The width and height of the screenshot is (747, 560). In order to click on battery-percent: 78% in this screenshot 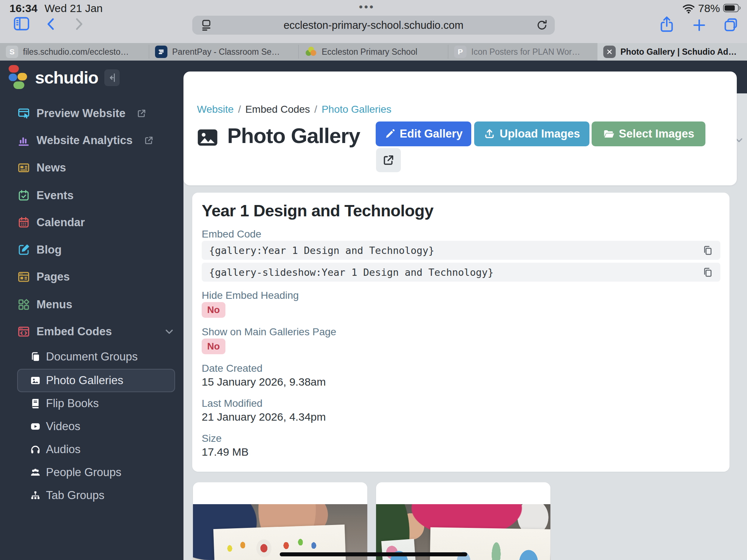, I will do `click(709, 8)`.